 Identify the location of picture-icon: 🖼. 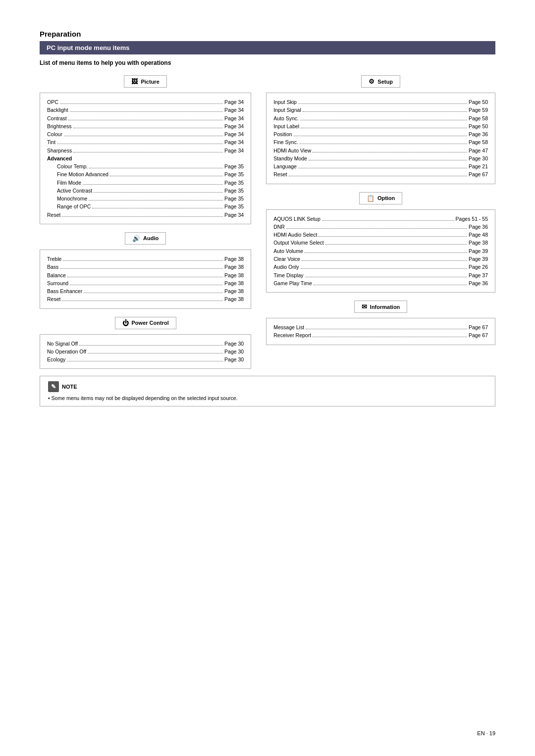
(135, 81).